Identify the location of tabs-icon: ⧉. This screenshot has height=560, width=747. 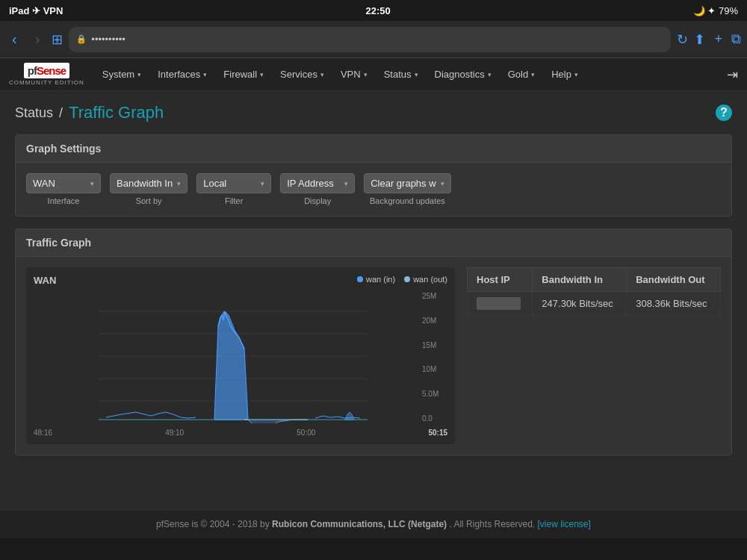
(737, 39).